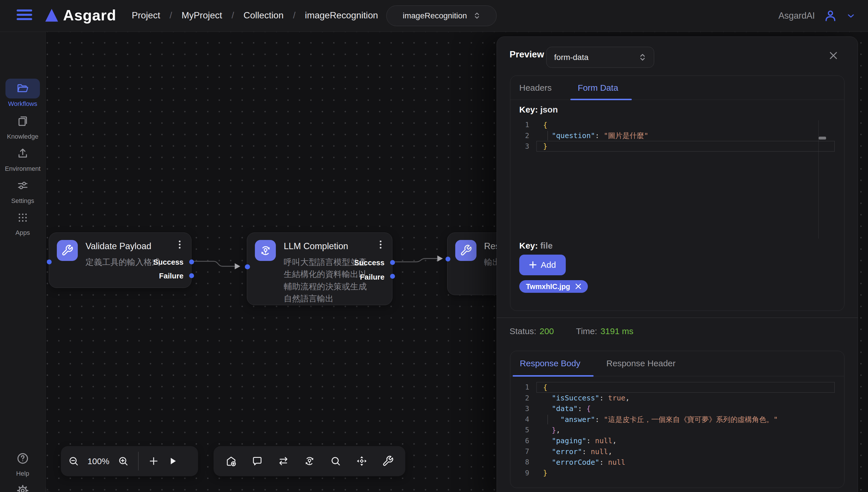 The width and height of the screenshot is (868, 492). Describe the element at coordinates (23, 126) in the screenshot. I see `sidebar-item-knowledge: Knowledge` at that location.